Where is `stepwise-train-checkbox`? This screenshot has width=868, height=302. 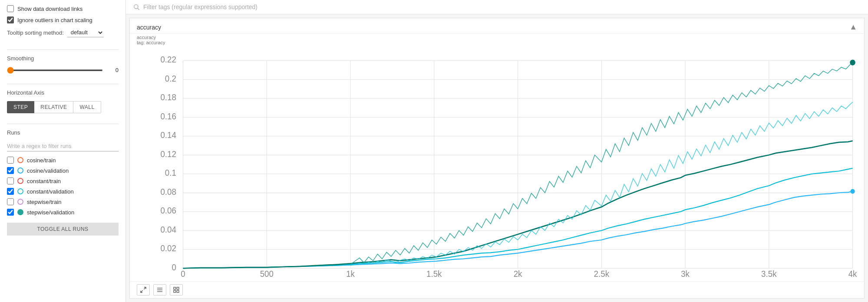
stepwise-train-checkbox is located at coordinates (10, 202).